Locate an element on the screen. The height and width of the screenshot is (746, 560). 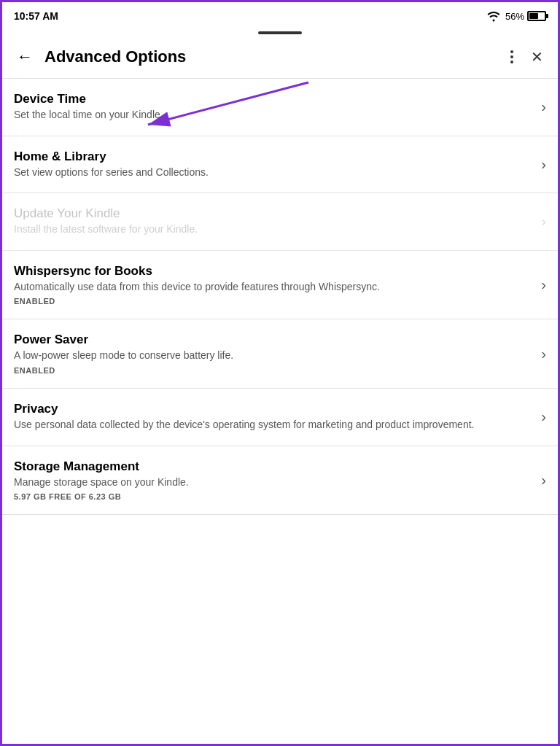
more-options-button is located at coordinates (512, 57).